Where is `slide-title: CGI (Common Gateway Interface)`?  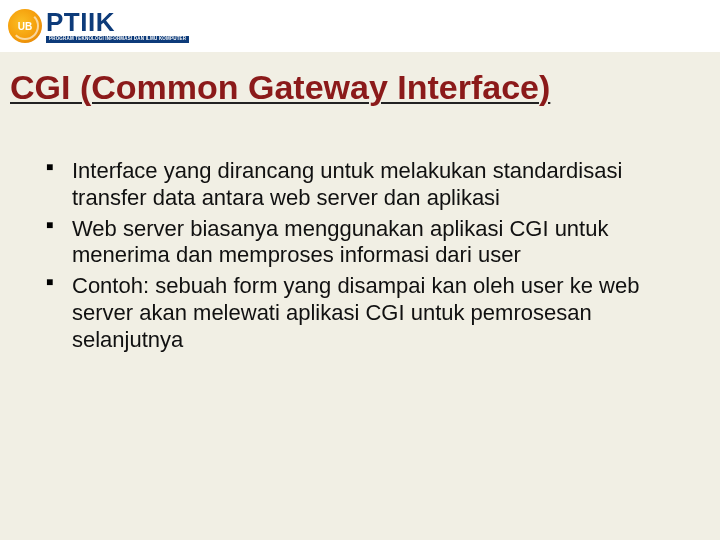
slide-title: CGI (Common Gateway Interface) is located at coordinates (360, 88).